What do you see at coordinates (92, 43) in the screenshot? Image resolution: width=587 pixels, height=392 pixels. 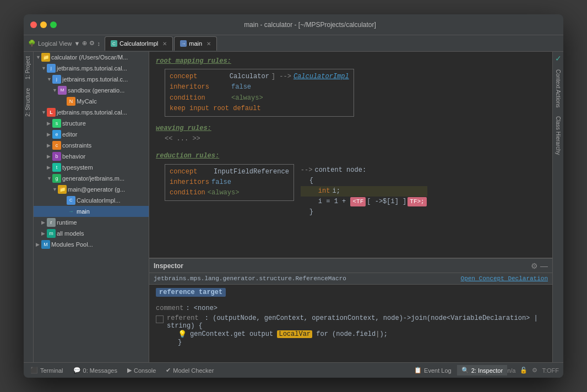 I see `toolbar-action2: ⚙` at bounding box center [92, 43].